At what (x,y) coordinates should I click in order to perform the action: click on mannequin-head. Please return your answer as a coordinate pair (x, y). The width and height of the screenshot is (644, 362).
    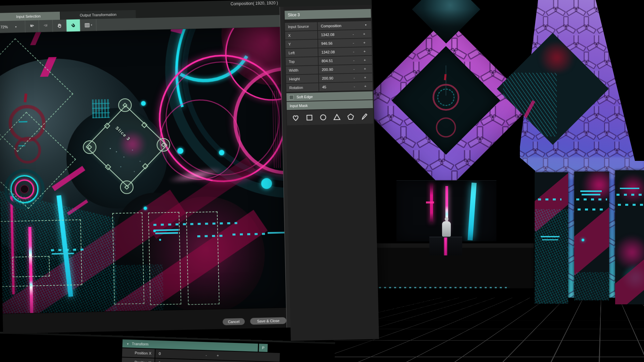
    Looking at the image, I should click on (447, 219).